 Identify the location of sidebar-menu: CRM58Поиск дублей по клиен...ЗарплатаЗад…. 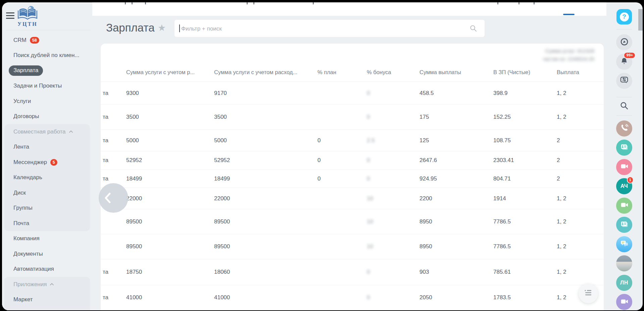
(47, 171).